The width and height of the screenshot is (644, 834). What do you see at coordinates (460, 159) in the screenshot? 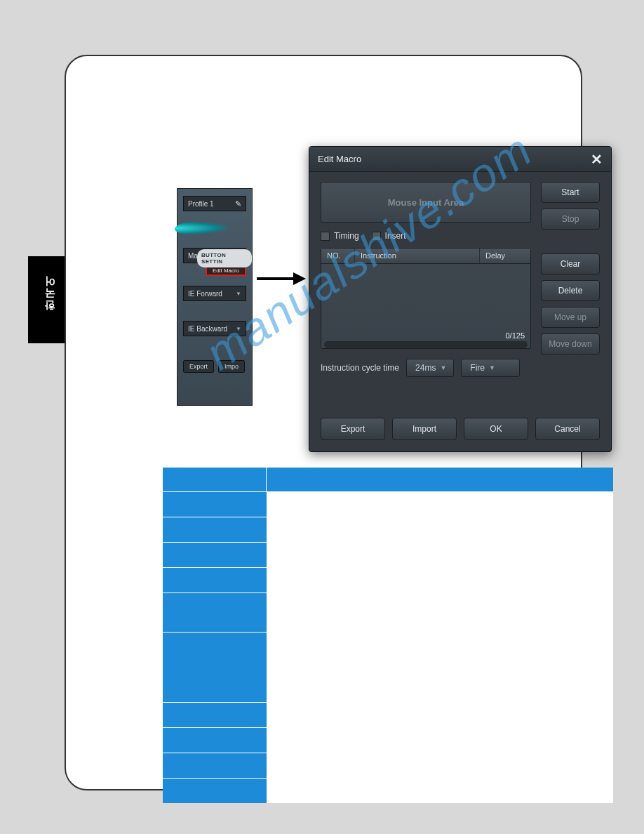
I see `dialog-titlebar: Edit Macro ✕` at bounding box center [460, 159].